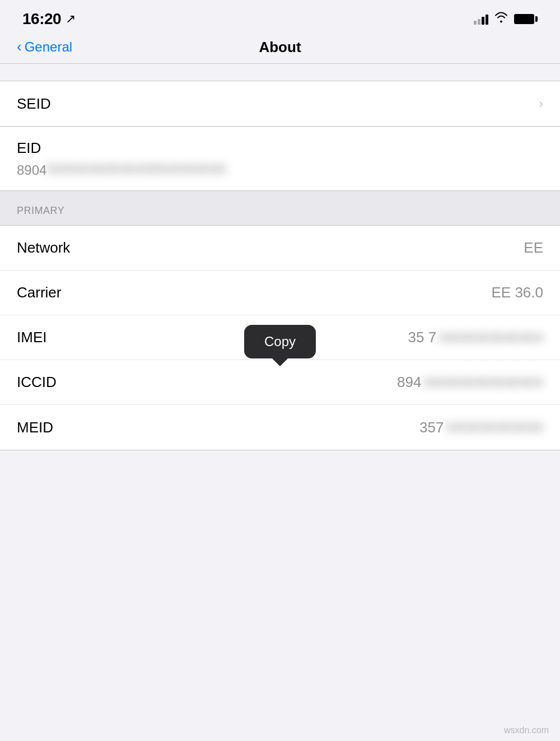 This screenshot has width=560, height=741. Describe the element at coordinates (45, 47) in the screenshot. I see `back-button: ‹ General` at that location.